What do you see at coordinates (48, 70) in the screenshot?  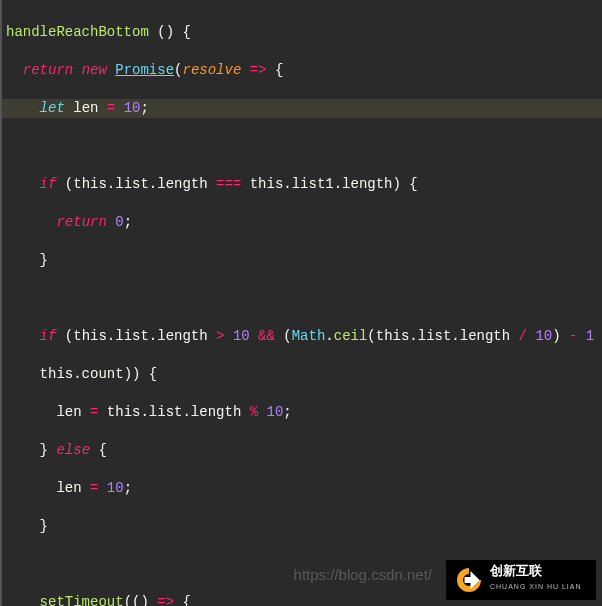 I see `kw-return: return` at bounding box center [48, 70].